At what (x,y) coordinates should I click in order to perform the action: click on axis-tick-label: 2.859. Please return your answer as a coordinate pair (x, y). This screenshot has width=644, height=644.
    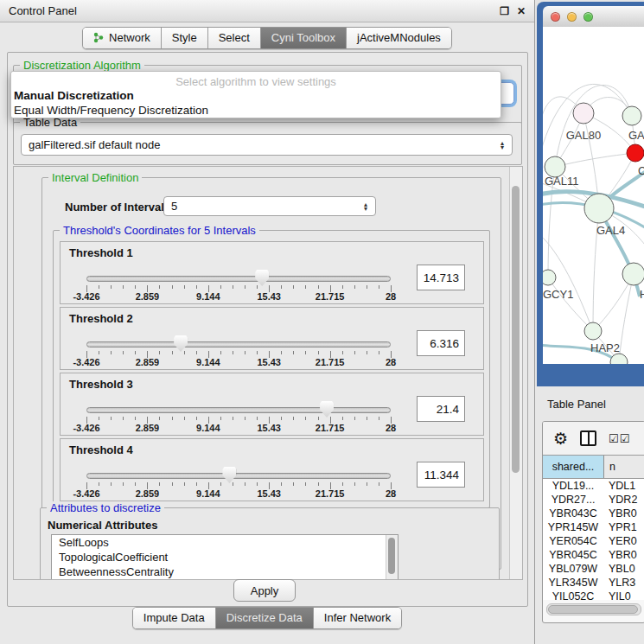
    Looking at the image, I should click on (148, 494).